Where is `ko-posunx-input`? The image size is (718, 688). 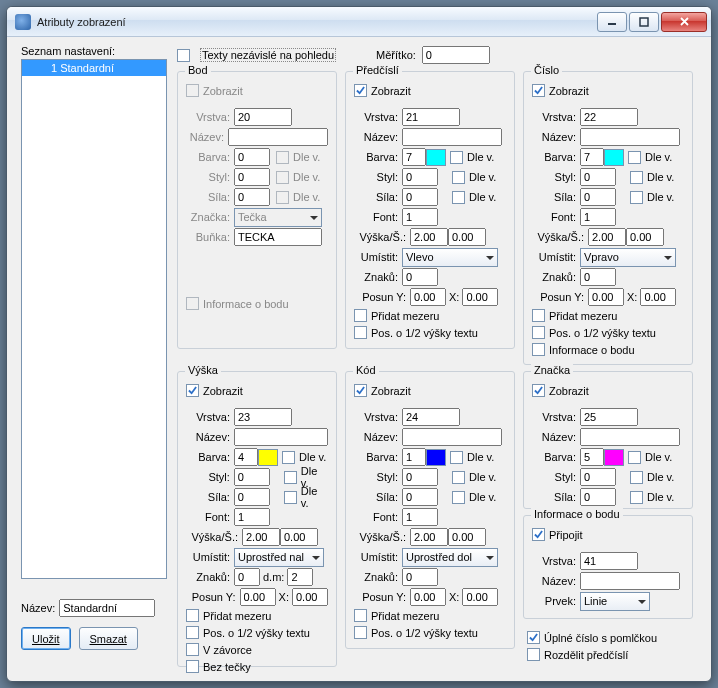
ko-posunx-input is located at coordinates (480, 597).